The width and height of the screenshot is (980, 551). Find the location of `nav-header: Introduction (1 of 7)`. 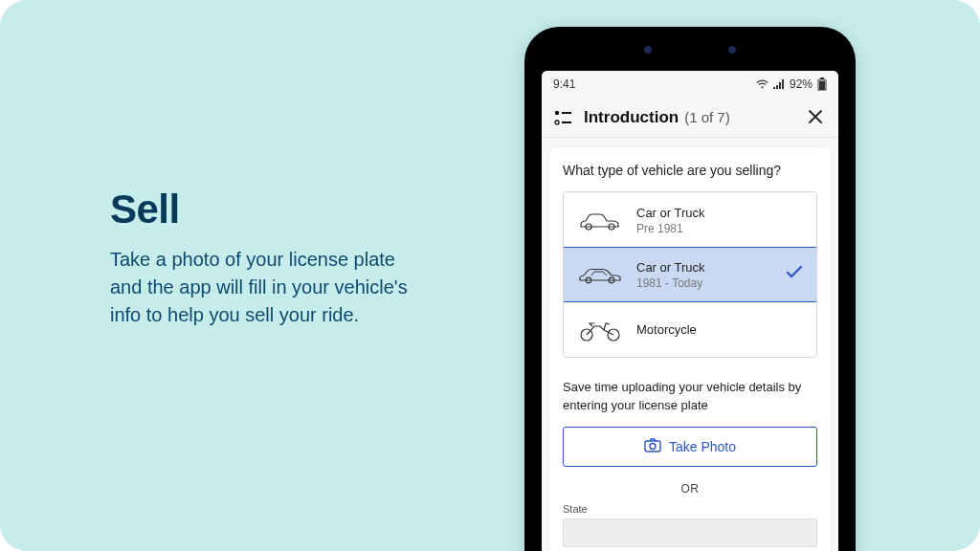

nav-header: Introduction (1 of 7) is located at coordinates (690, 118).